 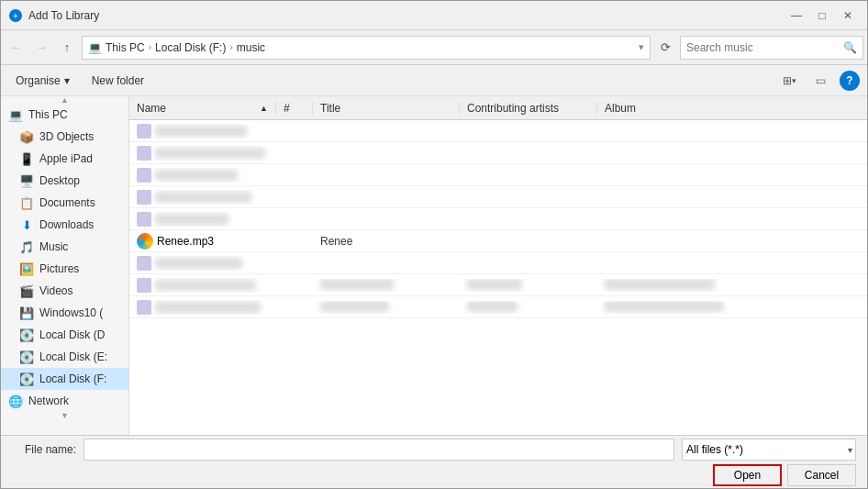 I want to click on table-row: Renee.mp3 Renee, so click(x=498, y=241).